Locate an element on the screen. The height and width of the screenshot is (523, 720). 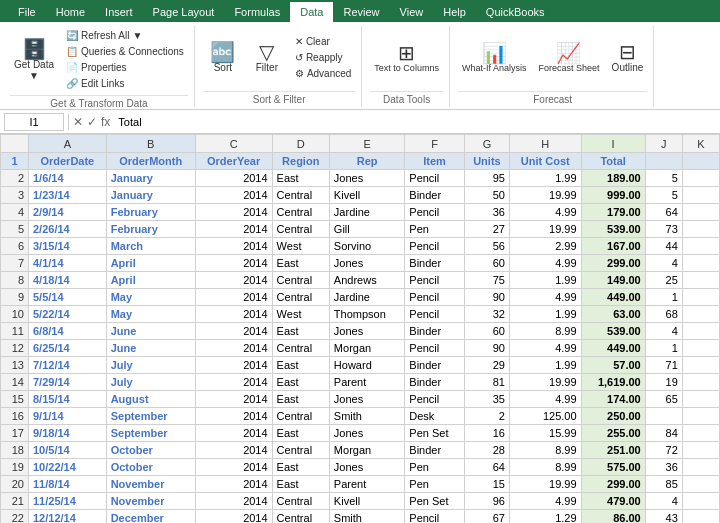
cell-E5: Gill is located at coordinates (366, 230).